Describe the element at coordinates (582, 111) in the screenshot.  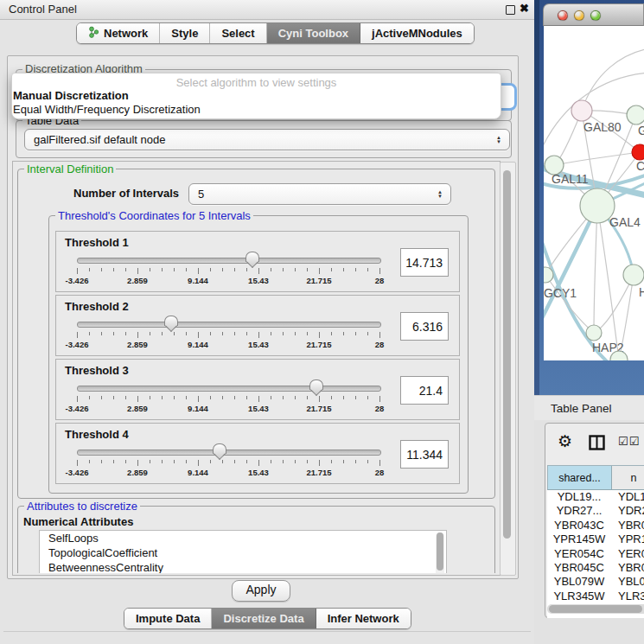
I see `network-node-gal80` at that location.